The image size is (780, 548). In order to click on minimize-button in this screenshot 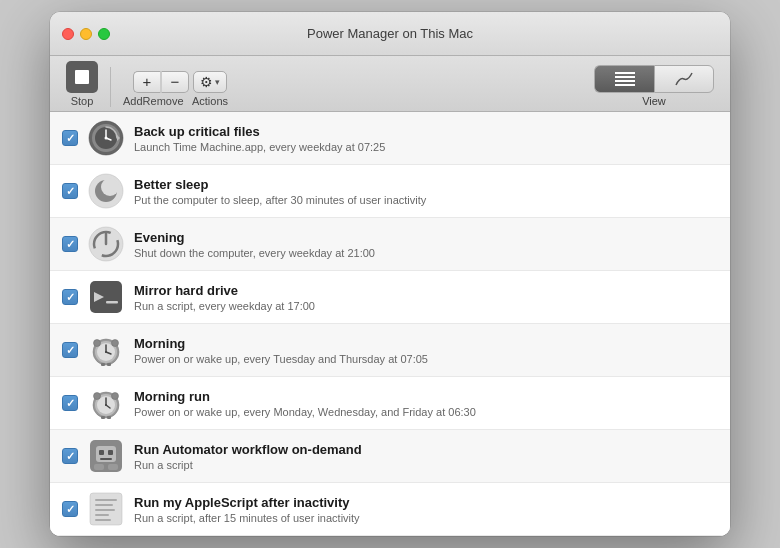, I will do `click(86, 34)`.